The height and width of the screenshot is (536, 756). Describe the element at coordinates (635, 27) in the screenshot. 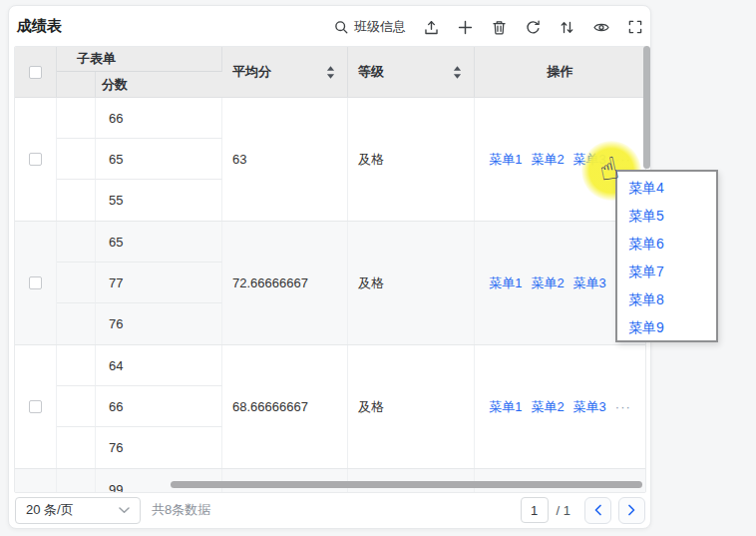

I see `fullscreen-icon` at that location.